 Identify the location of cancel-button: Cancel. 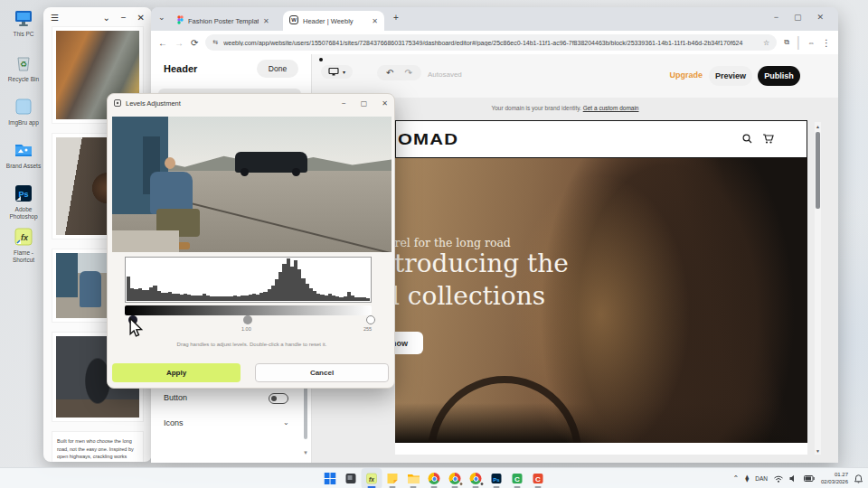
(322, 372).